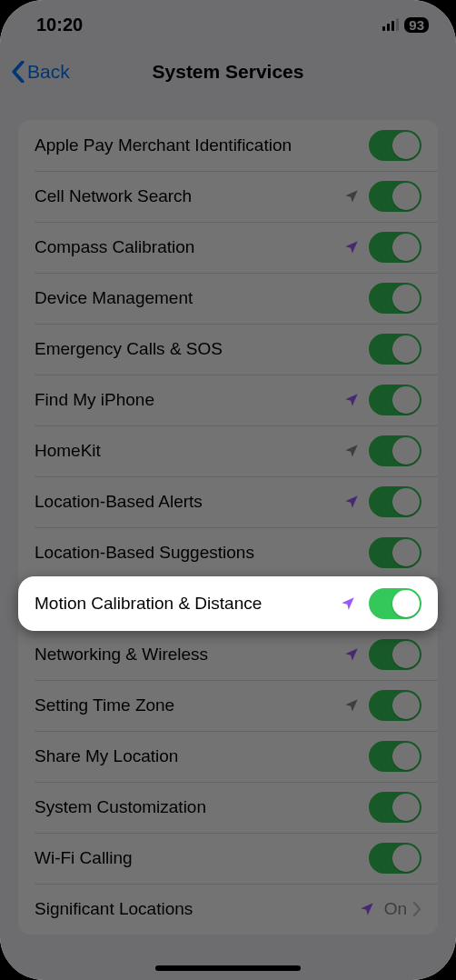 The height and width of the screenshot is (980, 456). What do you see at coordinates (228, 451) in the screenshot?
I see `list-row: HomeKit` at bounding box center [228, 451].